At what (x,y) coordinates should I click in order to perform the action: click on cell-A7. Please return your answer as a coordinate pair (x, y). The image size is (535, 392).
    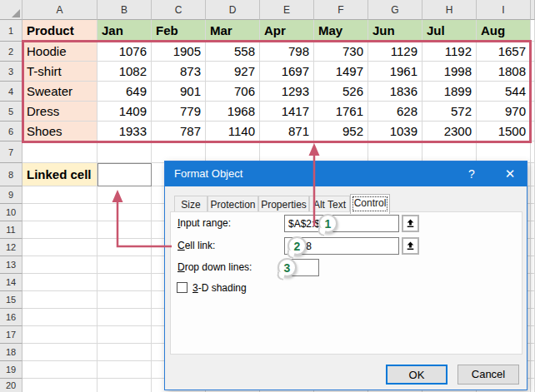
    Looking at the image, I should click on (60, 152).